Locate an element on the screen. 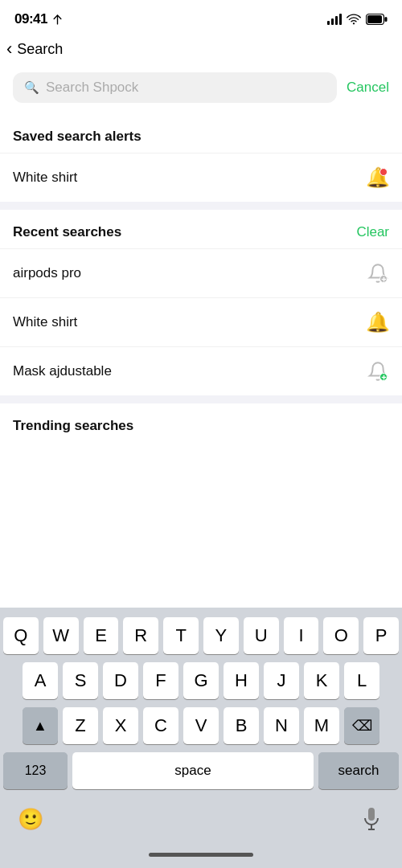 Image resolution: width=402 pixels, height=868 pixels. key-space: space is located at coordinates (193, 771).